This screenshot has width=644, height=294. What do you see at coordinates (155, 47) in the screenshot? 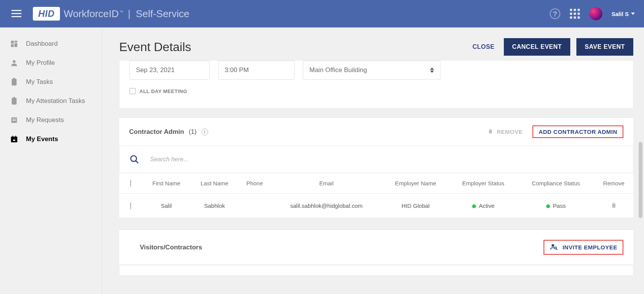
I see `page-title: Event Details` at bounding box center [155, 47].